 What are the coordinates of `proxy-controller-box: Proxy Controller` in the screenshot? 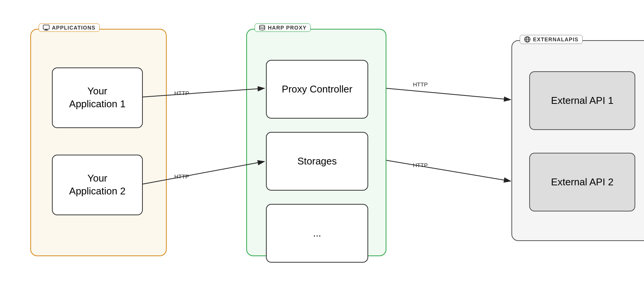 It's located at (317, 89).